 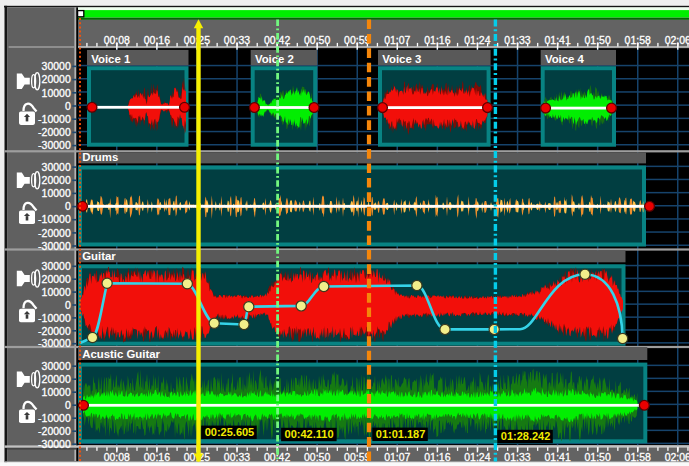 What do you see at coordinates (100, 157) in the screenshot?
I see `svg-text: Drums` at bounding box center [100, 157].